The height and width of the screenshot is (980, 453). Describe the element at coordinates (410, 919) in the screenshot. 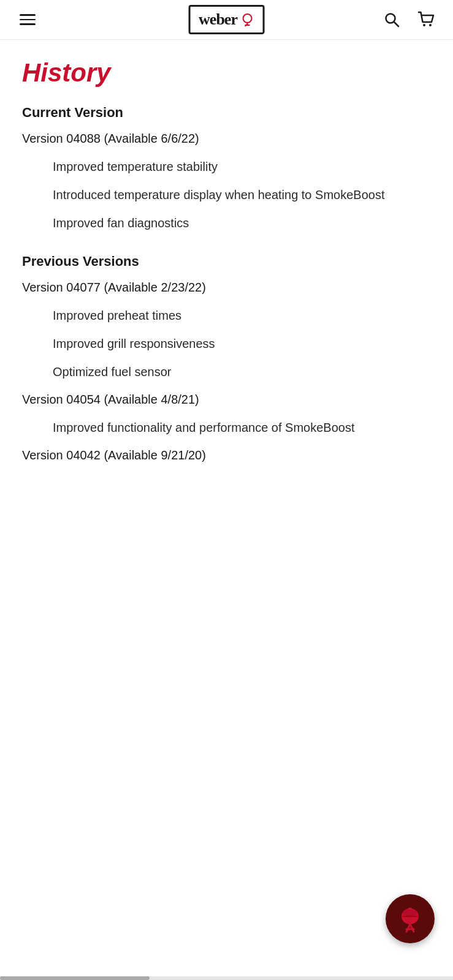

I see `fab-chat-button` at that location.